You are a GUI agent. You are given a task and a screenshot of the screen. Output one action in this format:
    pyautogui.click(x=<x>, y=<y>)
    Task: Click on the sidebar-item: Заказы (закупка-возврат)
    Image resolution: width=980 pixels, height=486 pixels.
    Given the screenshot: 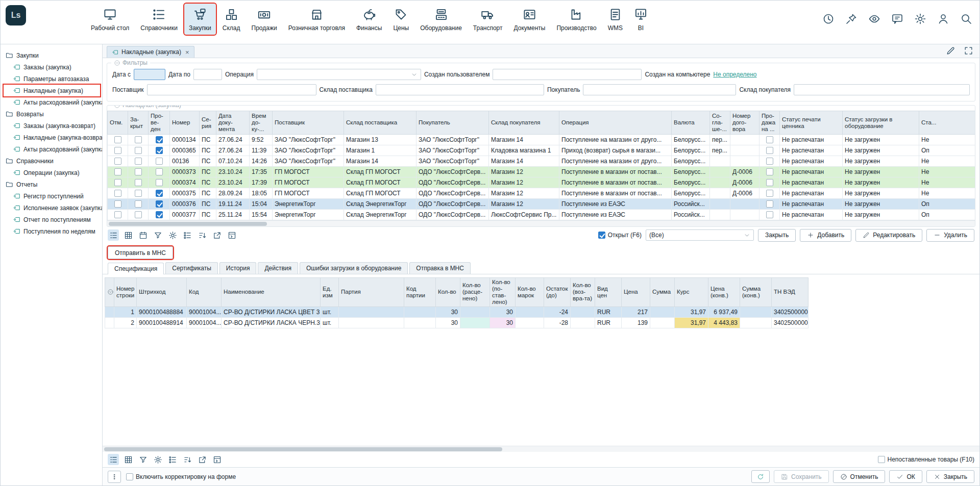 What is the action you would take?
    pyautogui.click(x=52, y=125)
    